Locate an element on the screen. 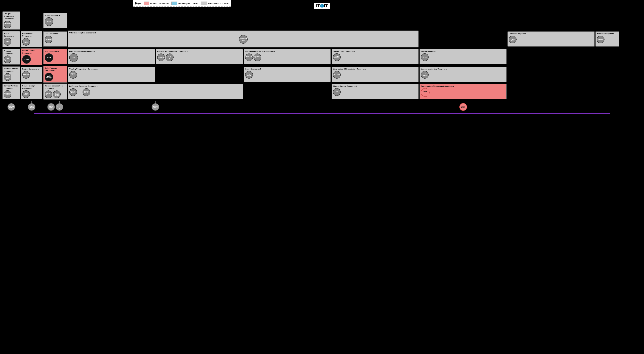  connector-line-blueprint is located at coordinates (60, 102).